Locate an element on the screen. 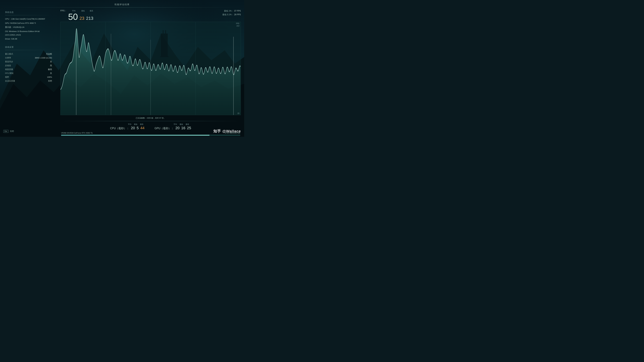  settings-row-label: 画面质量 is located at coordinates (9, 69).